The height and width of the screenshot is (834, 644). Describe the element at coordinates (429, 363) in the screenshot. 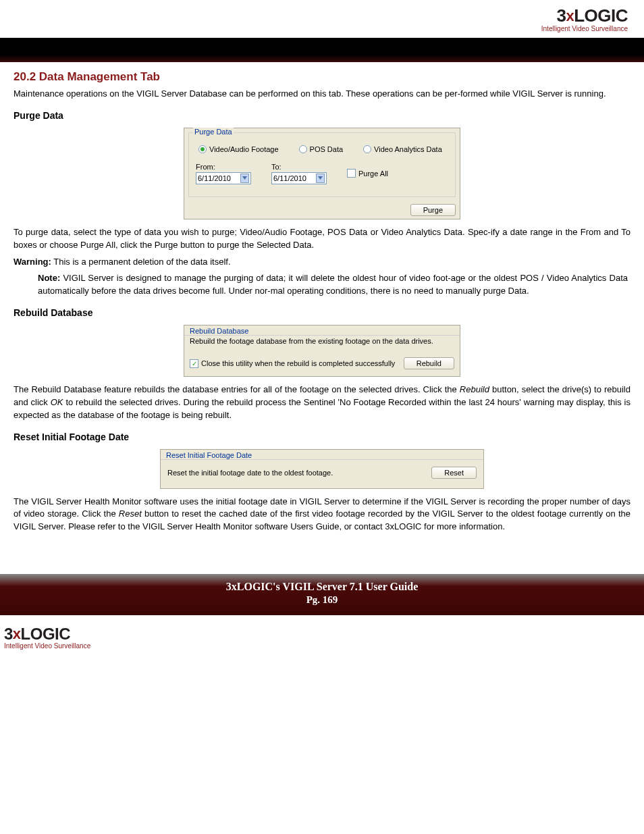

I see `rebuild-button: Rebuild` at that location.